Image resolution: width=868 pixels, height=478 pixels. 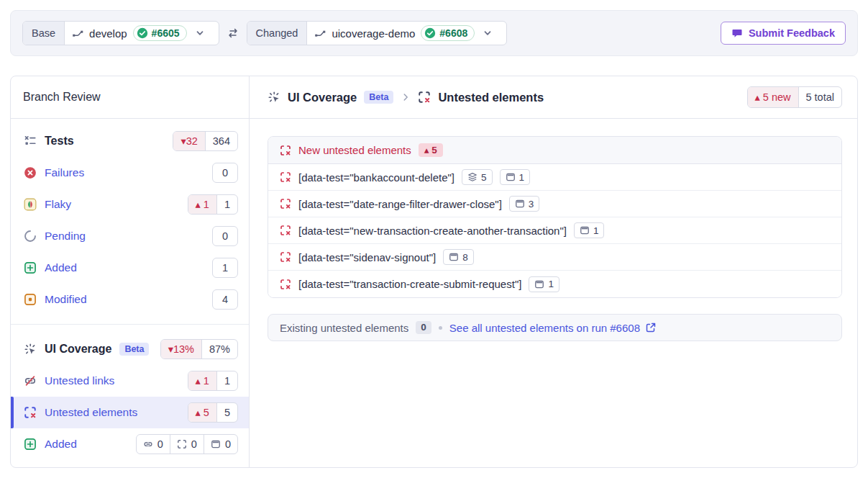 What do you see at coordinates (213, 412) in the screenshot?
I see `untested-elements-count-badge: ▴ 5 5` at bounding box center [213, 412].